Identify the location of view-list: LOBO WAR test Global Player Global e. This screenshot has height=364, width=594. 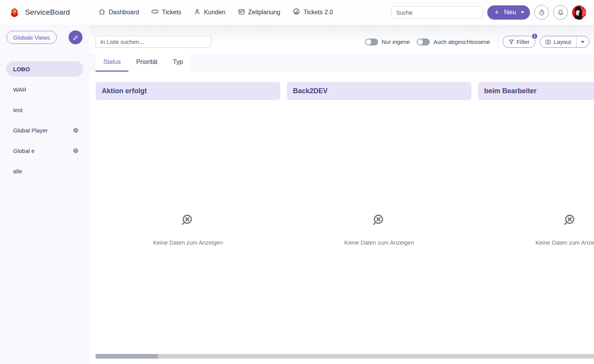
(45, 120).